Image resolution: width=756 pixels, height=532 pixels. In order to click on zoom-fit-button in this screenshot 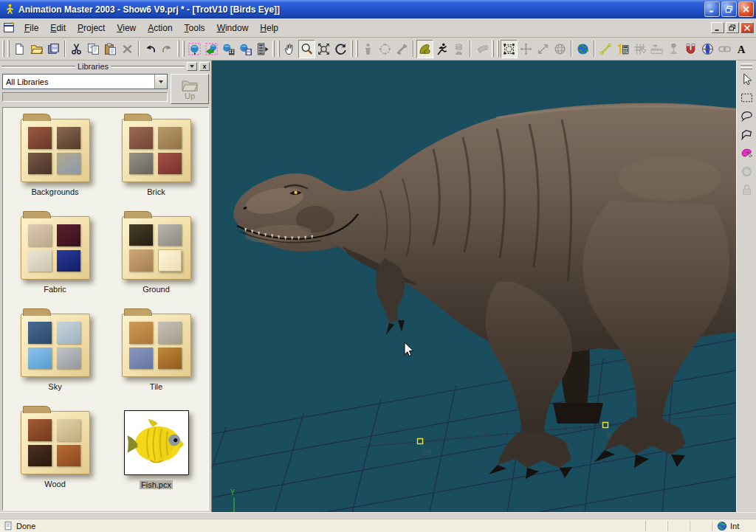, I will do `click(323, 49)`.